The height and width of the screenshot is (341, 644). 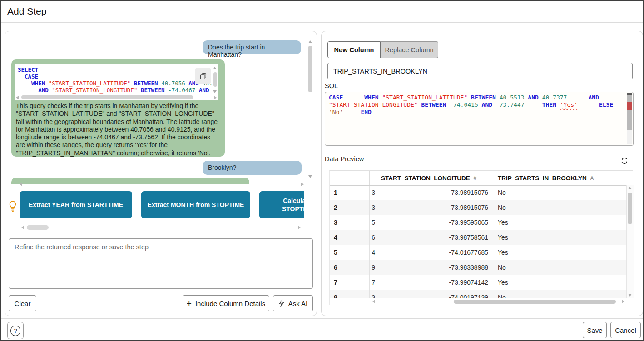 I want to click on suggestions-scroll-right-arrow, so click(x=299, y=227).